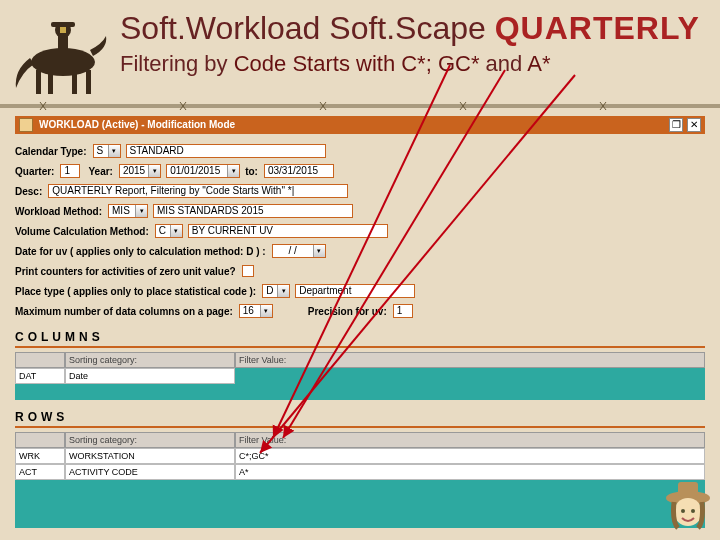 The height and width of the screenshot is (540, 720). Describe the element at coordinates (128, 272) in the screenshot. I see `print-counters-label: Print counters for activities of zero un…` at that location.